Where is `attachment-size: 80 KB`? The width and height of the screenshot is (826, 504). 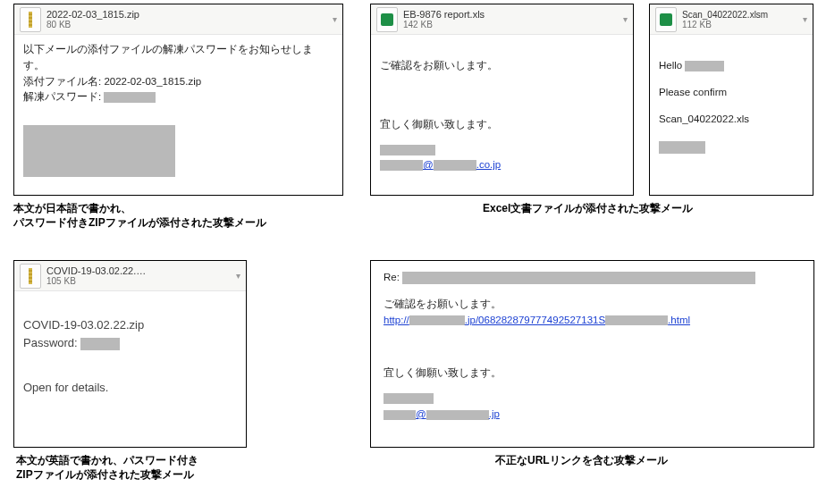
attachment-size: 80 KB is located at coordinates (93, 25).